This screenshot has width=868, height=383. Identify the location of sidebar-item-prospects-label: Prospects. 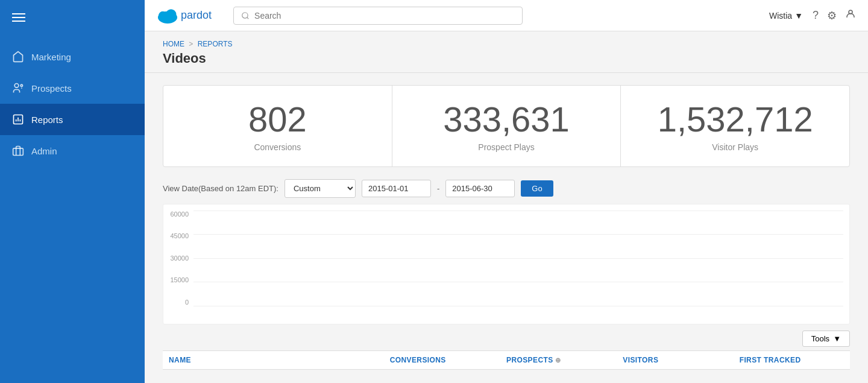
(52, 88).